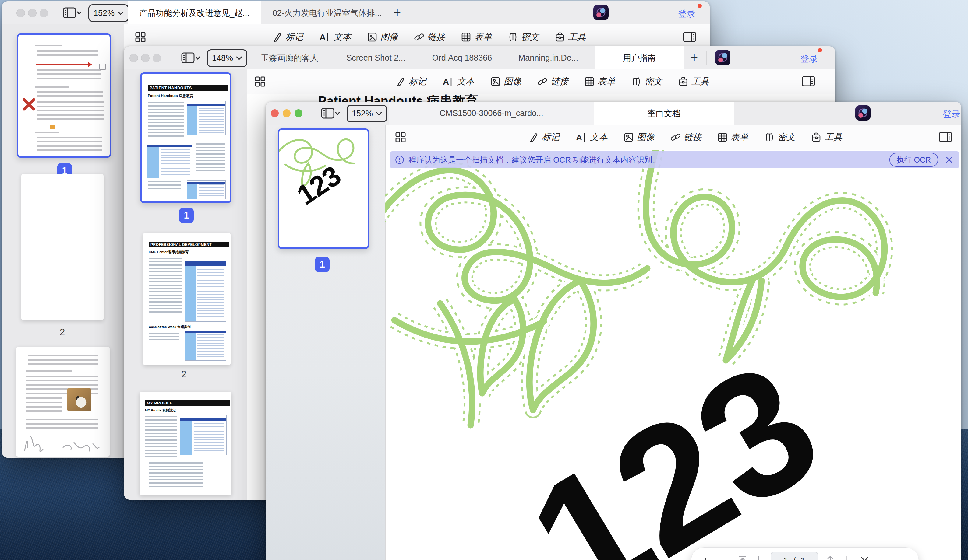  I want to click on zoom-out-button: −, so click(721, 557).